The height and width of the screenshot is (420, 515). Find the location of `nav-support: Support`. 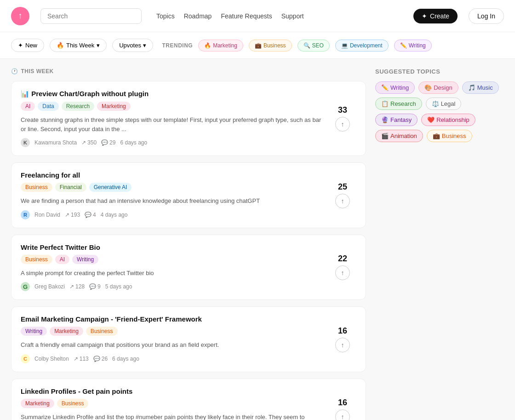

nav-support: Support is located at coordinates (292, 16).